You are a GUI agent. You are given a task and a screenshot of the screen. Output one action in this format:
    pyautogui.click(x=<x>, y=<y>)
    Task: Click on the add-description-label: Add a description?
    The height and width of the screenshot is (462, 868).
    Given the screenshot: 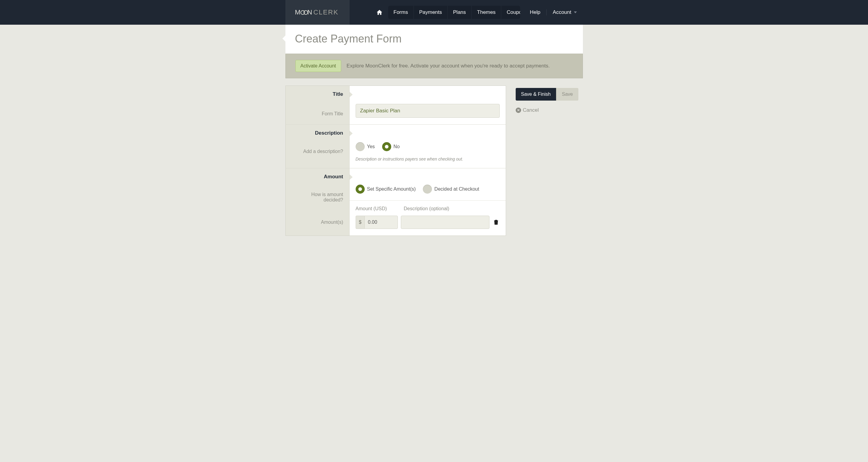 What is the action you would take?
    pyautogui.click(x=317, y=152)
    